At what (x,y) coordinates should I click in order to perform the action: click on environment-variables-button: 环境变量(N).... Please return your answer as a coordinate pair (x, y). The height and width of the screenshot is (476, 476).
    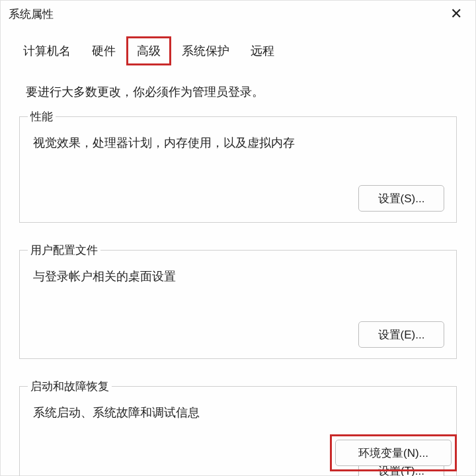
    Looking at the image, I should click on (393, 453).